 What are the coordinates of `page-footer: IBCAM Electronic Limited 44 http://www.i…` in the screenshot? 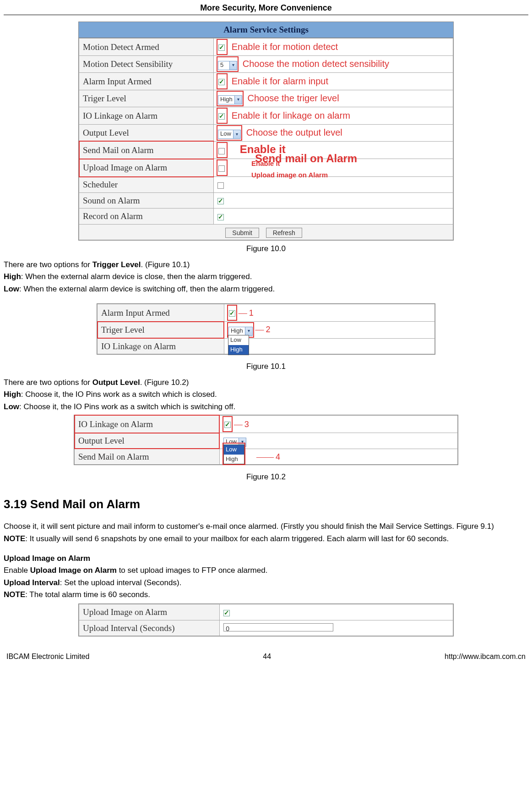 It's located at (266, 655).